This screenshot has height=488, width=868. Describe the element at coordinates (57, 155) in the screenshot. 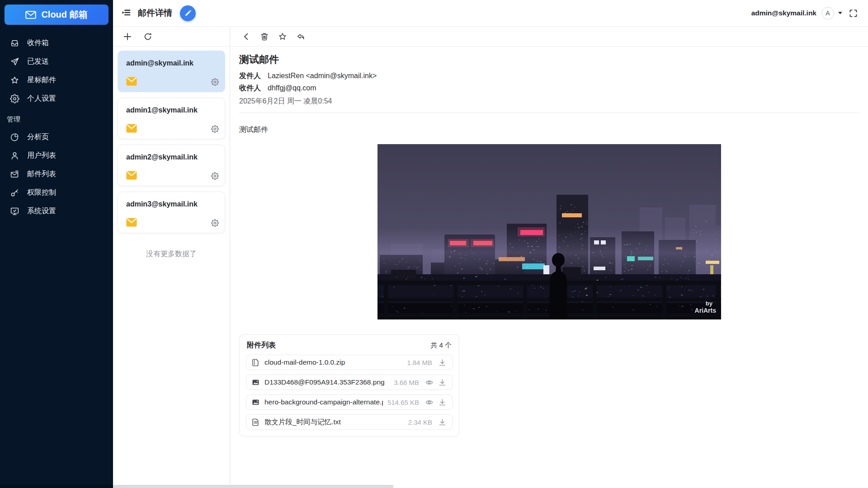

I see `sidebar-item-user: 用户列表` at that location.